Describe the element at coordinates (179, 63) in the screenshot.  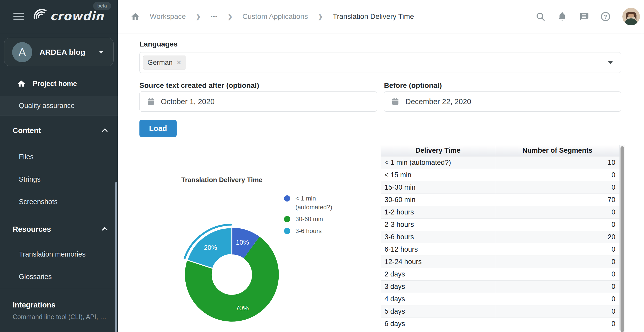
I see `remove-tag-icon: ✕` at that location.